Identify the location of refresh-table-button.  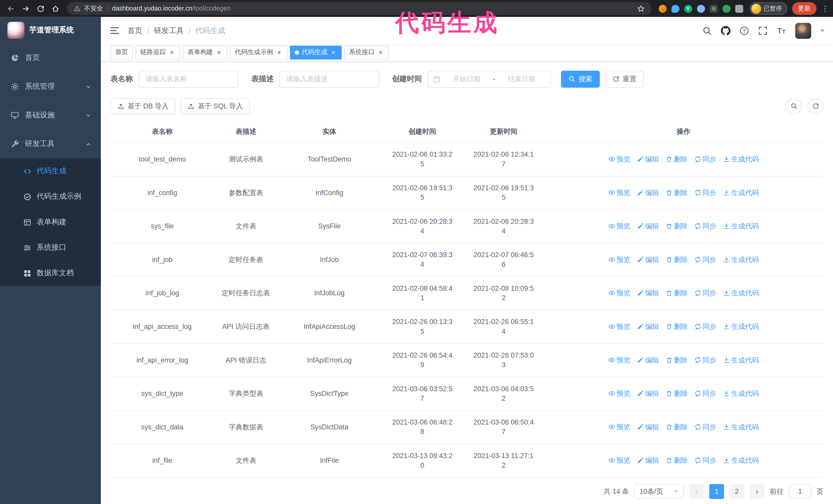
(815, 106).